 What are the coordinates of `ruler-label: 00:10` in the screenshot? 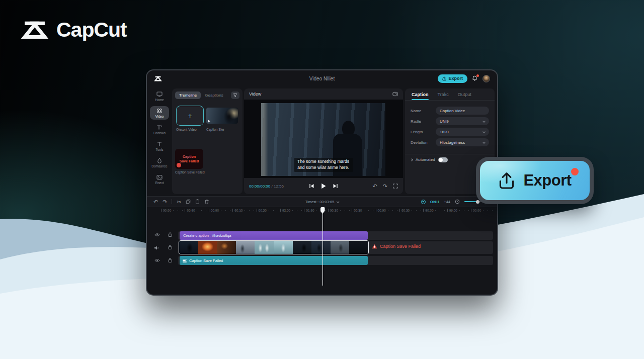 It's located at (238, 210).